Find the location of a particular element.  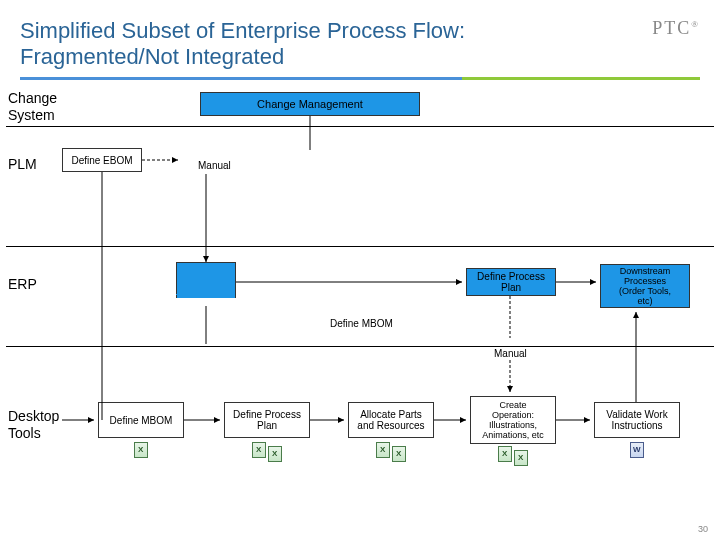

label-manual-2: Manual is located at coordinates (510, 354).